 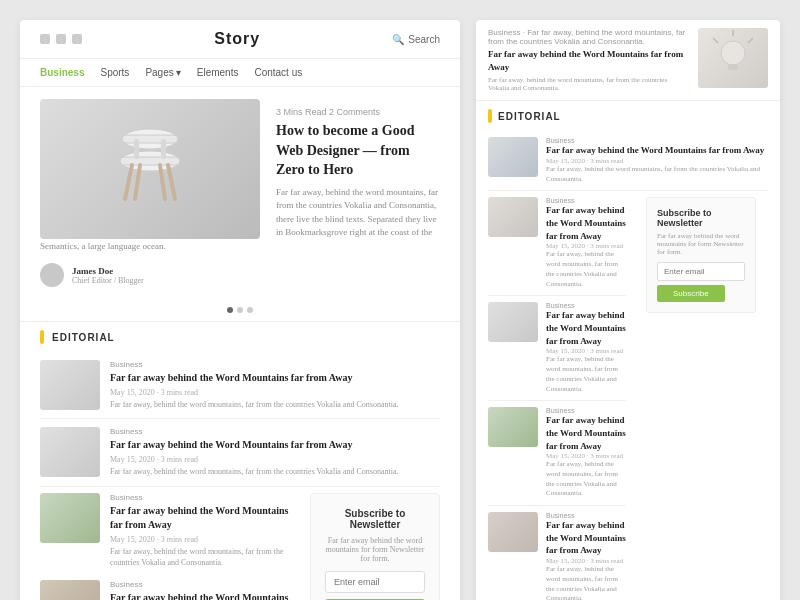 I want to click on nav-elements: Elements, so click(x=218, y=72).